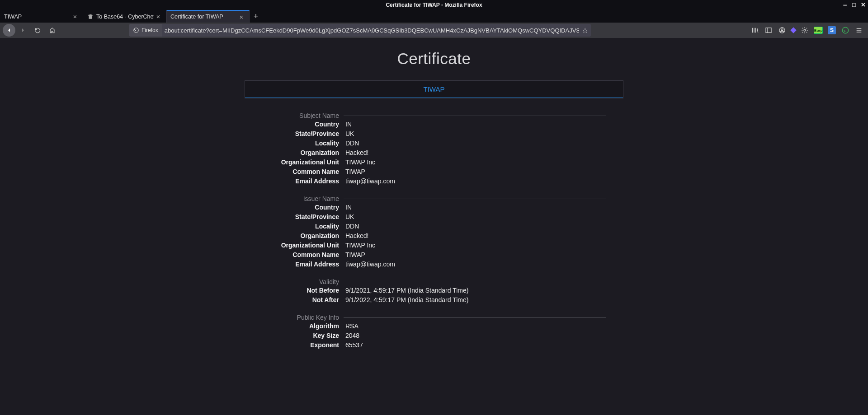 The image size is (868, 415). What do you see at coordinates (256, 16) in the screenshot?
I see `new-tab-button: +` at bounding box center [256, 16].